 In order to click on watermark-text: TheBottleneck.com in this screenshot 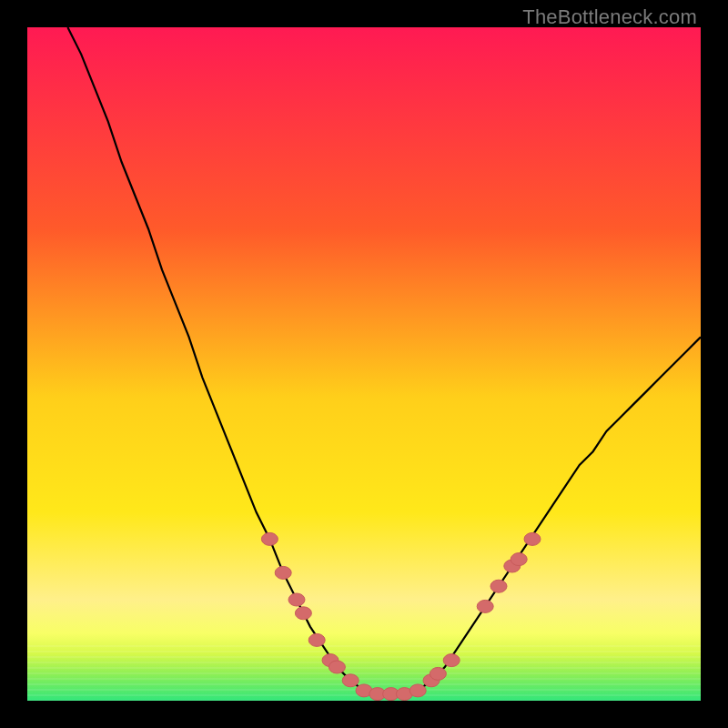, I will do `click(610, 17)`.